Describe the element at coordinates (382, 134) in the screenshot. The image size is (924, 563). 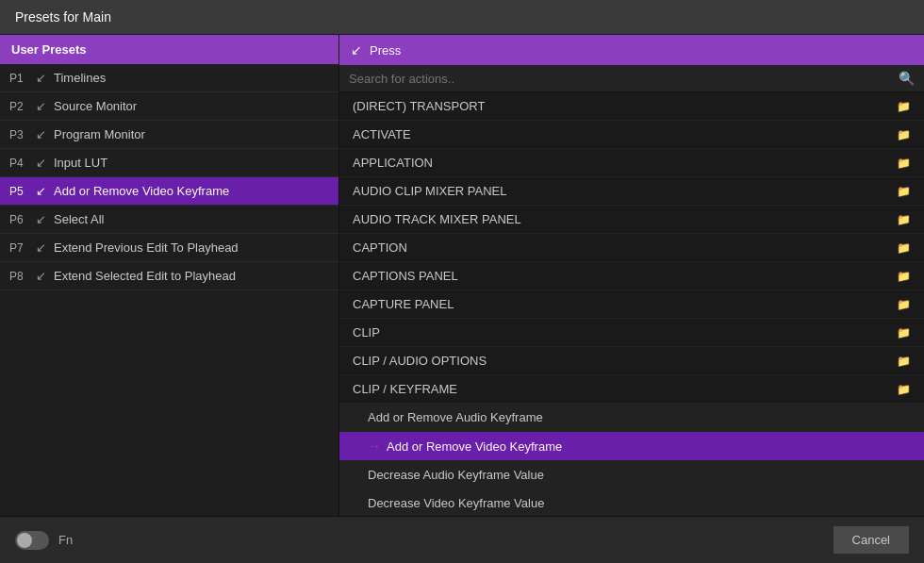
I see `action-label: ACTIVATE` at that location.